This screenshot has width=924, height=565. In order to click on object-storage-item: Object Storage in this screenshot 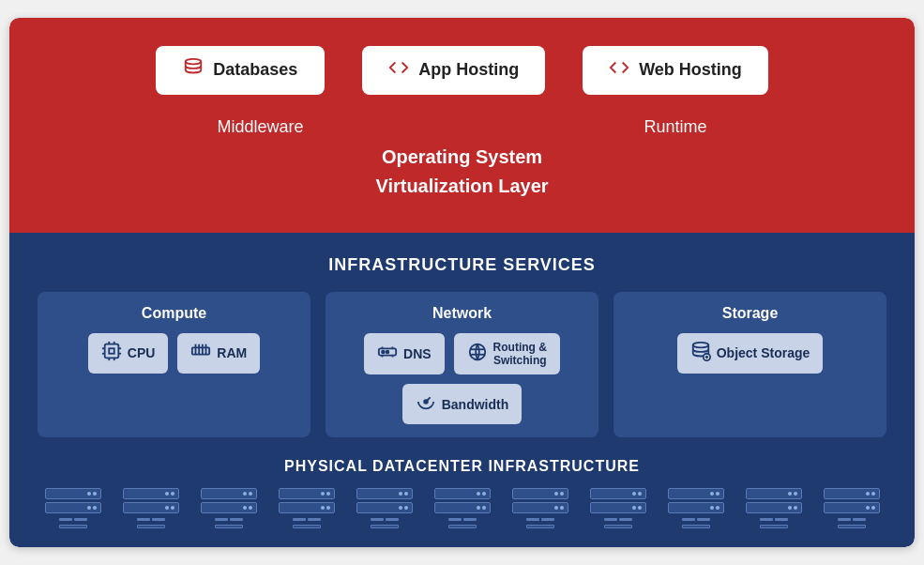, I will do `click(750, 353)`.